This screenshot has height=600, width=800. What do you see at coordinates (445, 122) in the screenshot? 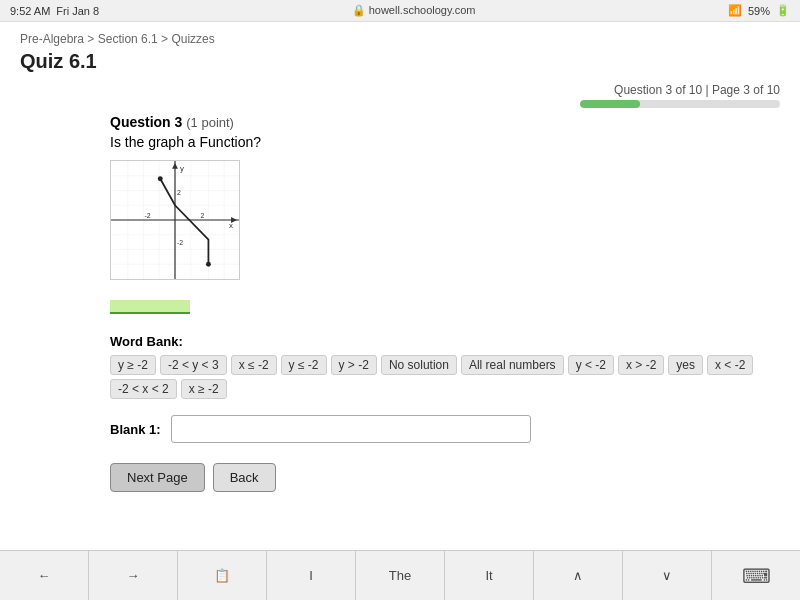
I see `question-header: Question 3 (1 point)` at bounding box center [445, 122].